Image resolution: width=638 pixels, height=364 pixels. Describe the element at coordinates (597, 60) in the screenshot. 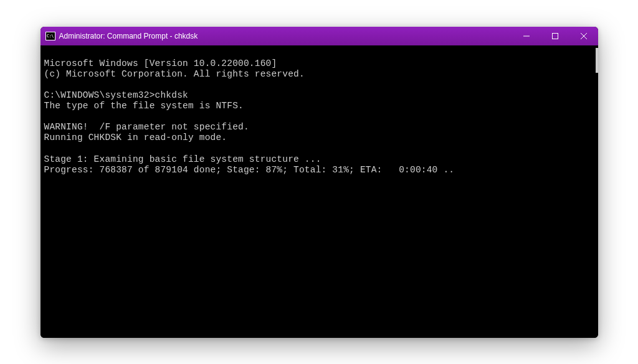

I see `scrollbar-thumb` at that location.